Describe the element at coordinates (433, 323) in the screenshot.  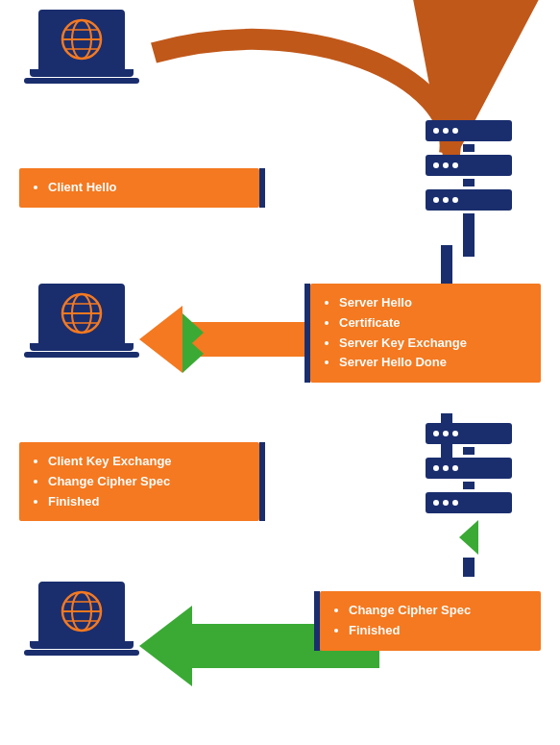
I see `certificate-item: Certificate` at that location.